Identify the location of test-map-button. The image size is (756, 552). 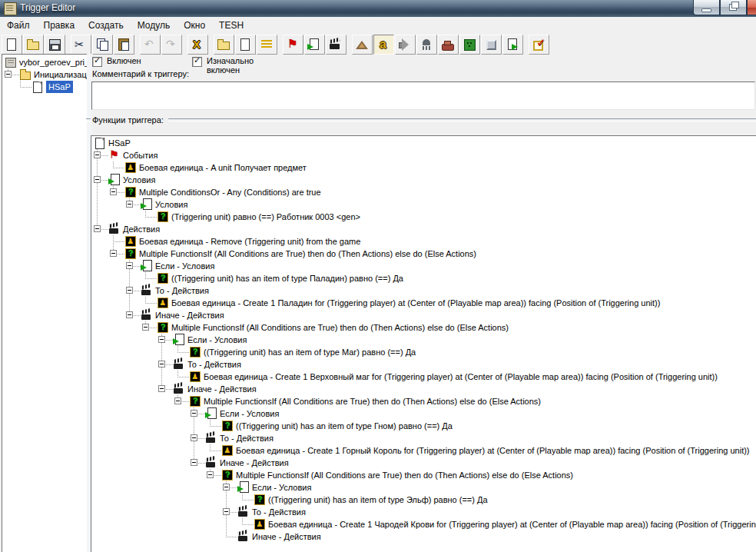
(539, 45).